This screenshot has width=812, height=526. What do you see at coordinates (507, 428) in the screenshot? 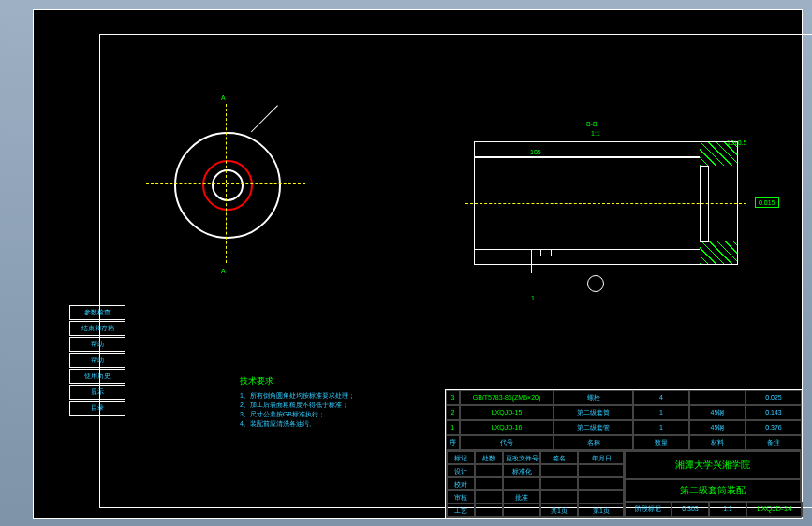
I see `bom-code: LXQJD-16` at bounding box center [507, 428].